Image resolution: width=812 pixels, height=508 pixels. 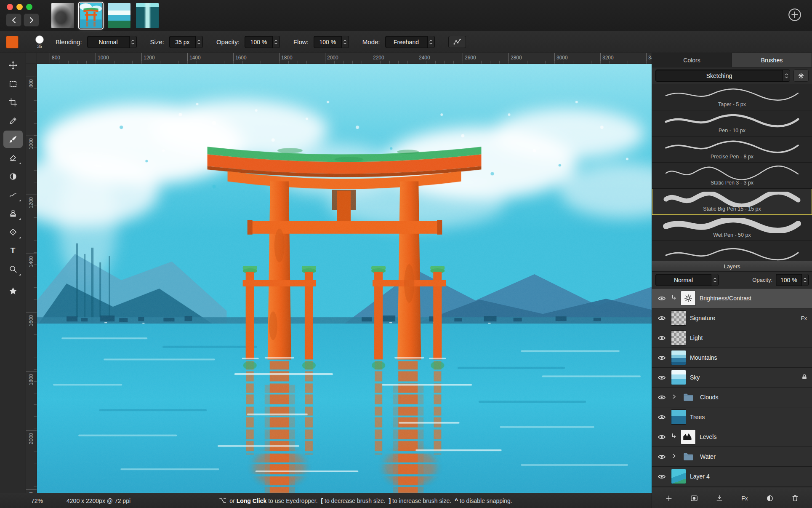 I want to click on layer-name: Layer 4, so click(x=749, y=476).